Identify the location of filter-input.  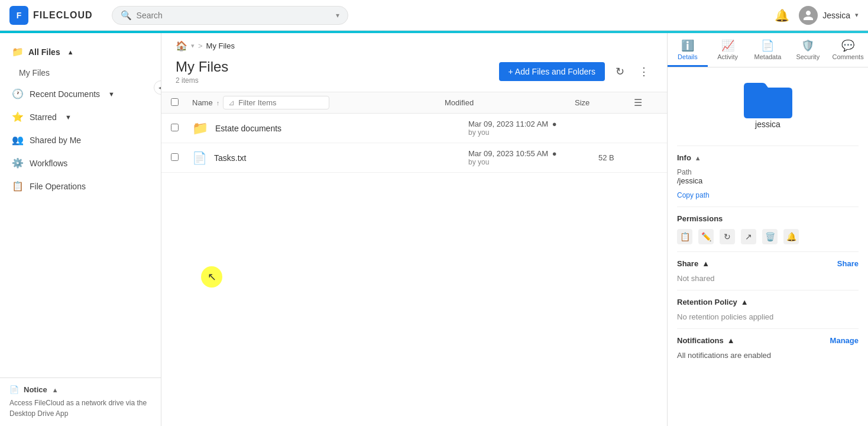
(281, 103).